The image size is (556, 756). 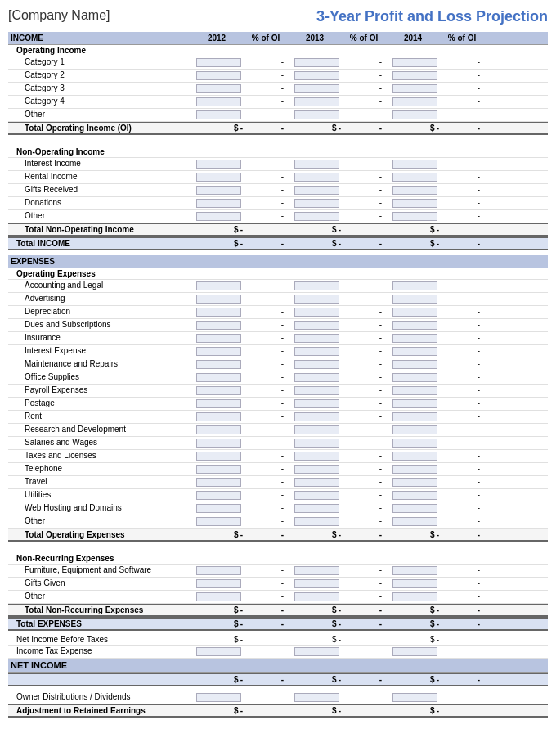 I want to click on gifts-received-2014, so click(x=415, y=190).